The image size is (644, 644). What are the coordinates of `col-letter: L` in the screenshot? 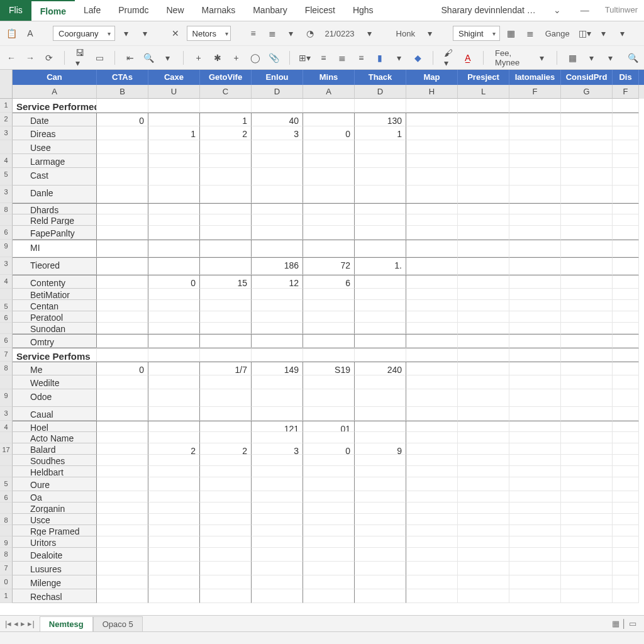 It's located at (484, 92).